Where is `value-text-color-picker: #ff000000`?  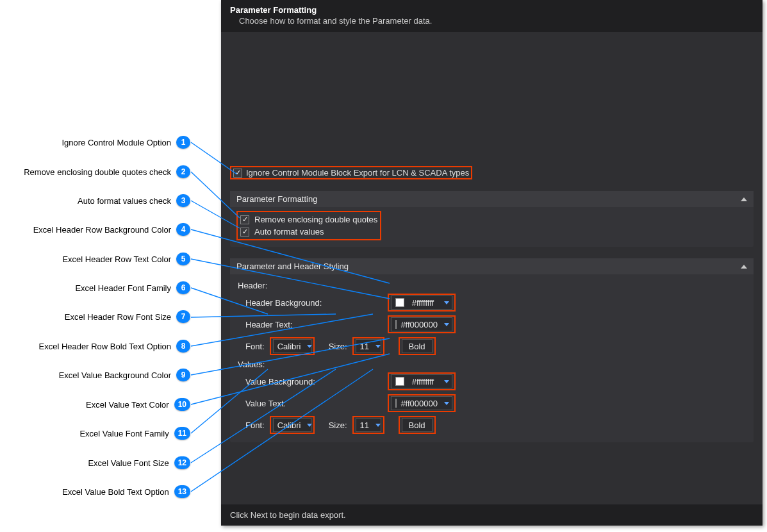
value-text-color-picker: #ff000000 is located at coordinates (422, 403).